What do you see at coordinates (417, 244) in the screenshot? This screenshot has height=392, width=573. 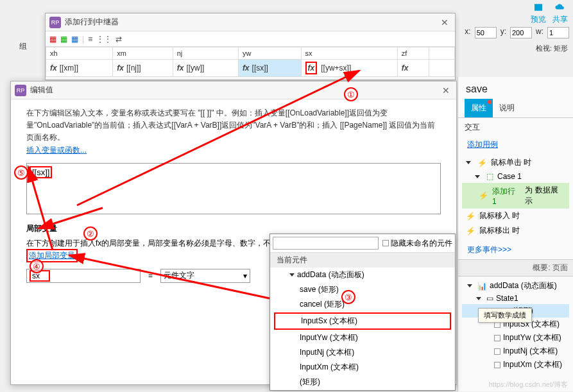 I see `hide-unnamed-checkbox: 隐藏未命名的元件` at bounding box center [417, 244].